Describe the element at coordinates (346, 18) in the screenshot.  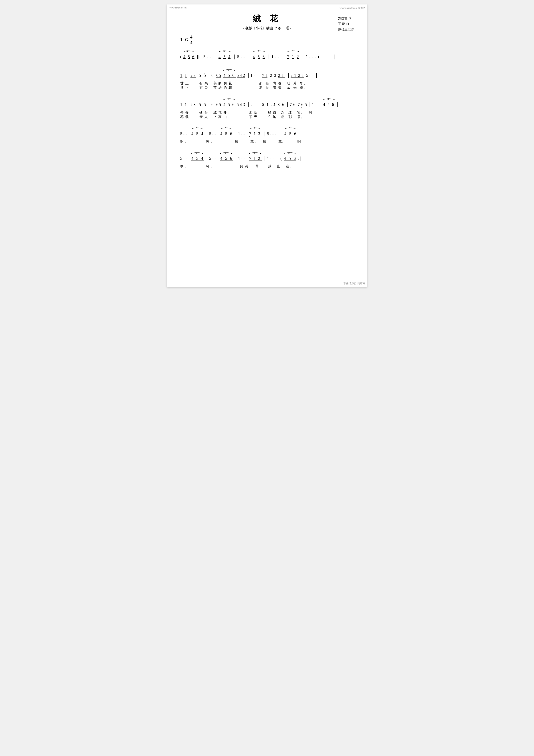
I see `credit-lyricist: 刘国富 词` at that location.